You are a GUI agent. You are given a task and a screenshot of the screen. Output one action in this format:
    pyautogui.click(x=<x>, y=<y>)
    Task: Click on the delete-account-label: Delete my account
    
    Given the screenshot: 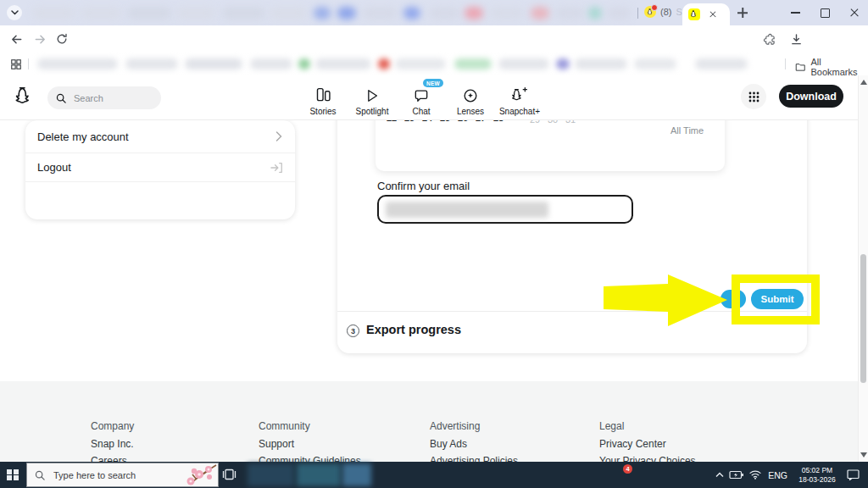 What is the action you would take?
    pyautogui.click(x=83, y=137)
    